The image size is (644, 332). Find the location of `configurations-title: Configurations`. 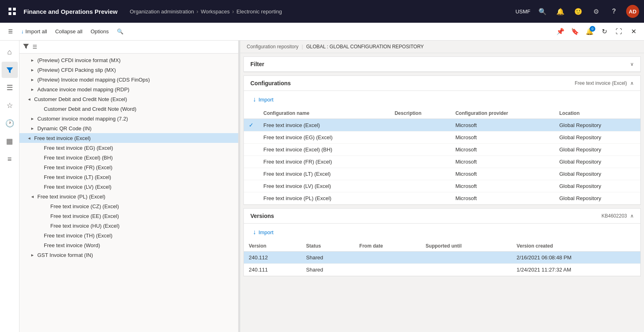

configurations-title: Configurations is located at coordinates (271, 83).